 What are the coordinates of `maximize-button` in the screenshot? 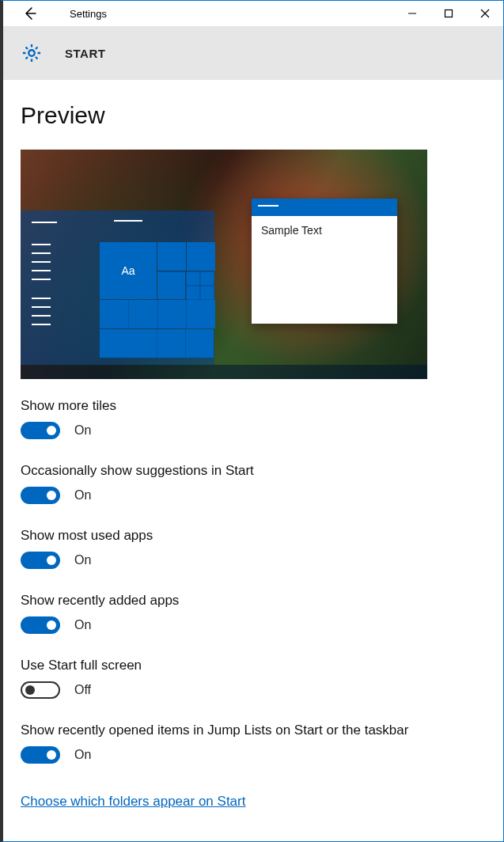 It's located at (449, 13).